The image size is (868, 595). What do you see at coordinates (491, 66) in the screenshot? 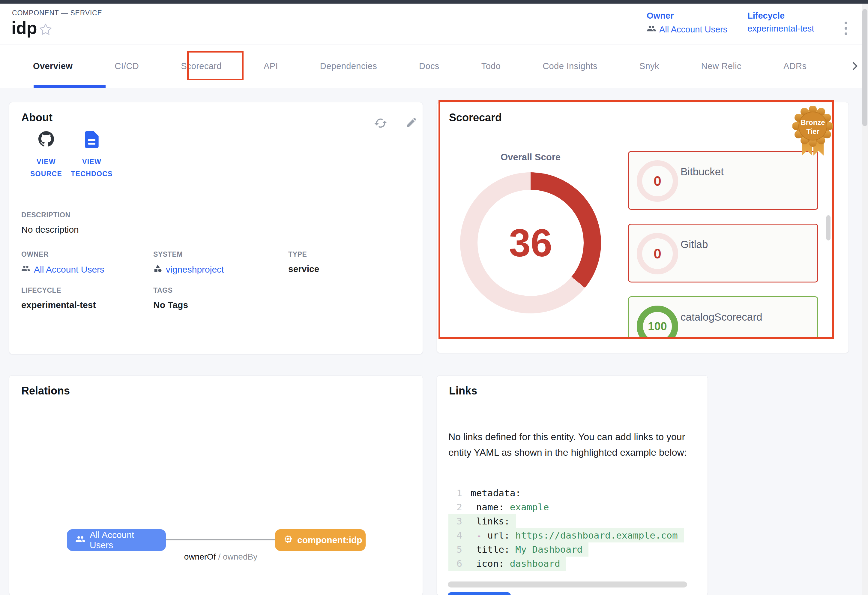
I see `tab-todo: Todo` at bounding box center [491, 66].